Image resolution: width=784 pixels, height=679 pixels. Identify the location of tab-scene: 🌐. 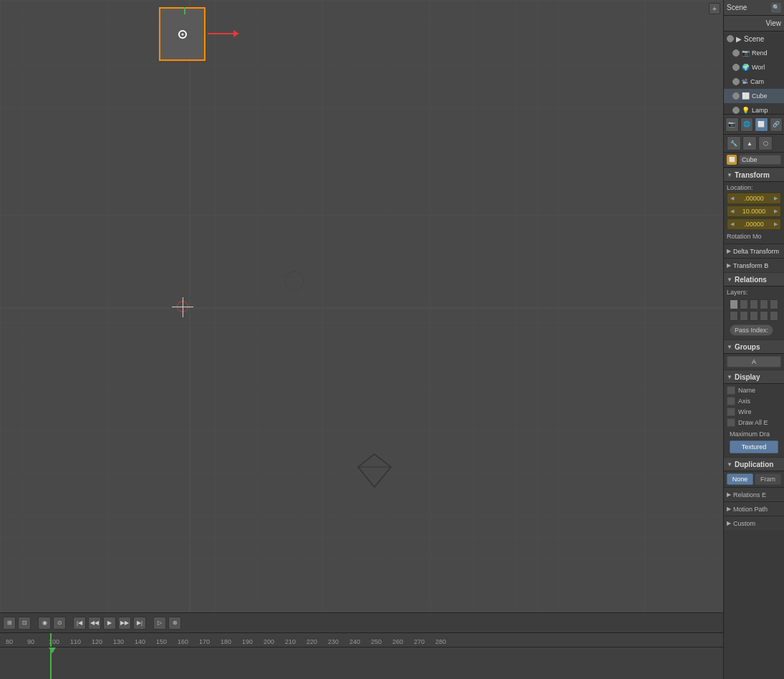
(747, 125).